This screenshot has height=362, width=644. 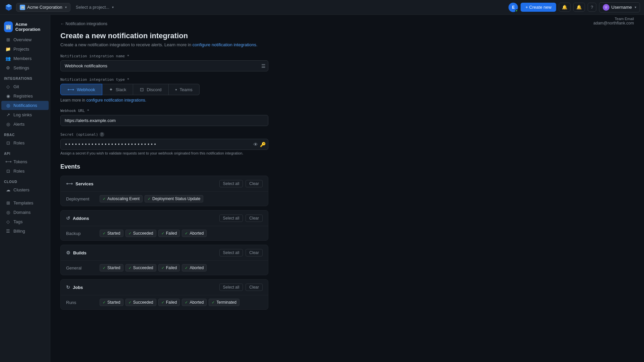 What do you see at coordinates (231, 253) in the screenshot?
I see `builds-select-all: Select all` at bounding box center [231, 253].